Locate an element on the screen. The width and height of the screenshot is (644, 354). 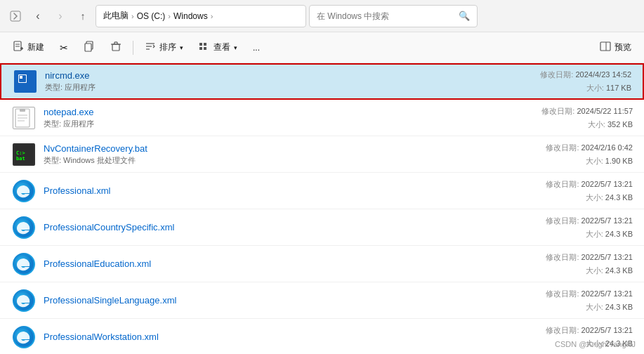
file-info: ProfessionalWorkstation.xml is located at coordinates (268, 337).